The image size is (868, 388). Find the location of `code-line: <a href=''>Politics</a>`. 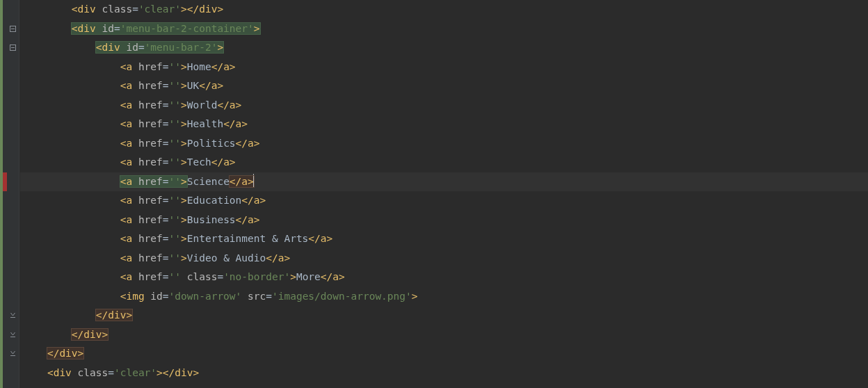

code-line: <a href=''>Politics</a> is located at coordinates (444, 144).